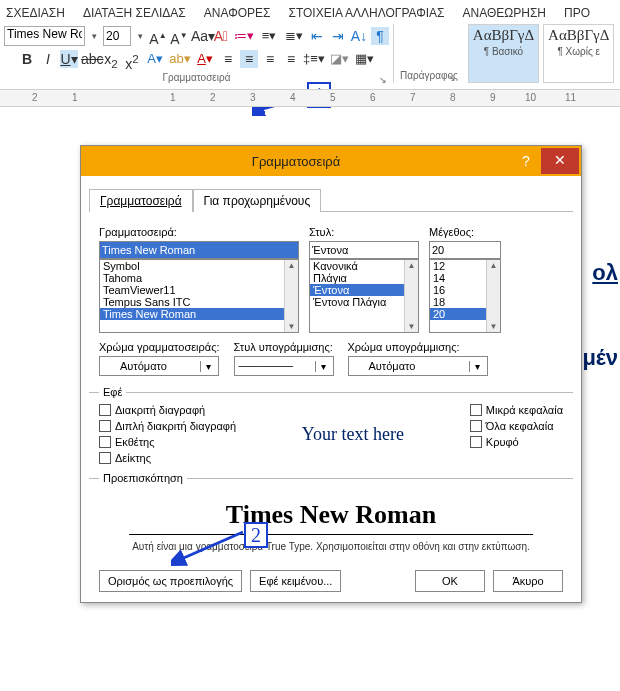 The height and width of the screenshot is (691, 620). What do you see at coordinates (170, 581) in the screenshot?
I see `set-default-button: Ορισμός ως προεπιλογής` at bounding box center [170, 581].